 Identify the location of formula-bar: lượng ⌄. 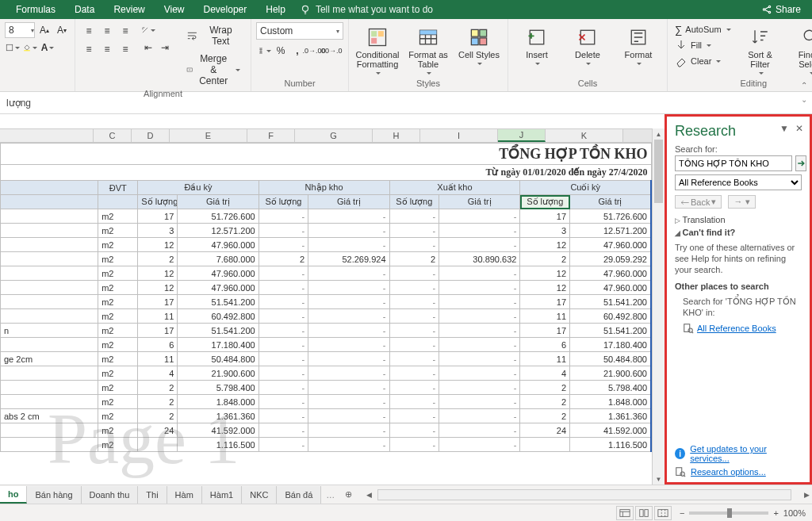
(406, 103).